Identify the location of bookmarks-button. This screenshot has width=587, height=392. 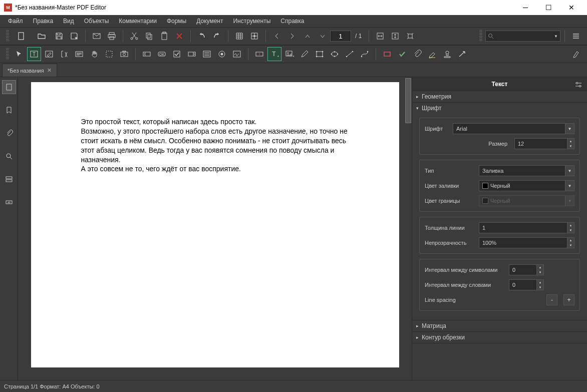
(9, 110).